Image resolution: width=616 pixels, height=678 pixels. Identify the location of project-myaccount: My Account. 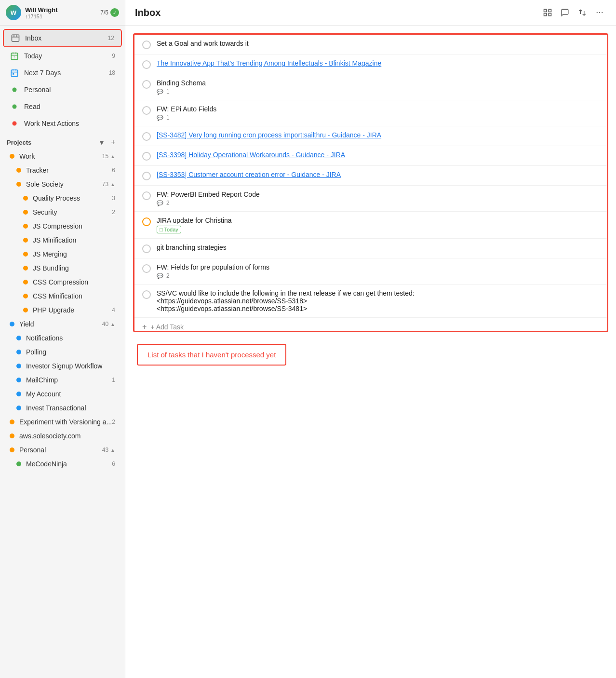
(63, 394).